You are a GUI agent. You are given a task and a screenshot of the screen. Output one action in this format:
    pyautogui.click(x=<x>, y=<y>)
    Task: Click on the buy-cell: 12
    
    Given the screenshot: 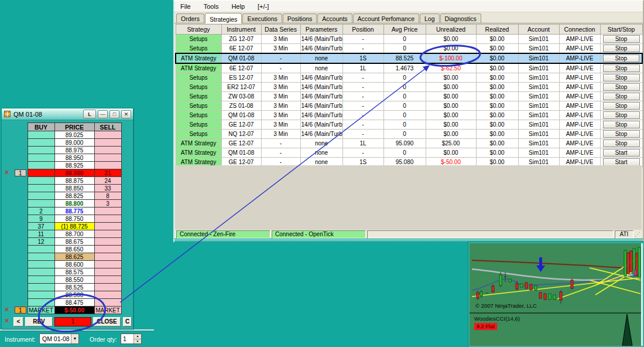 What is the action you would take?
    pyautogui.click(x=41, y=241)
    